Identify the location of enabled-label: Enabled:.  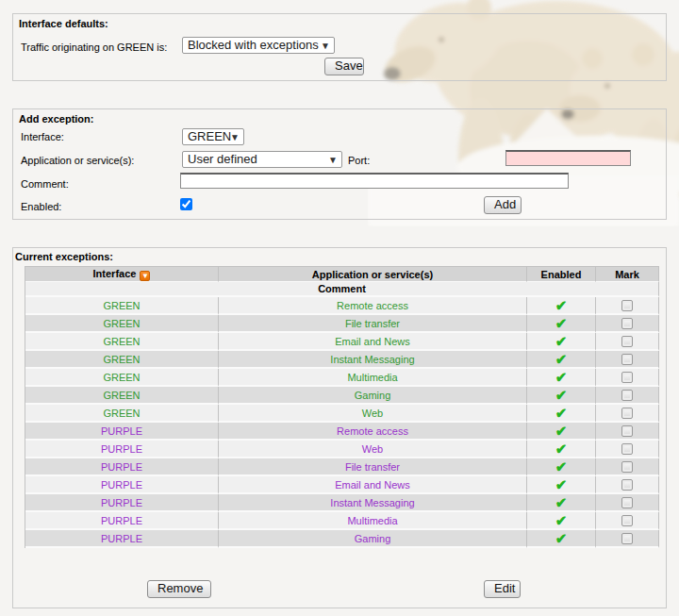
(41, 207).